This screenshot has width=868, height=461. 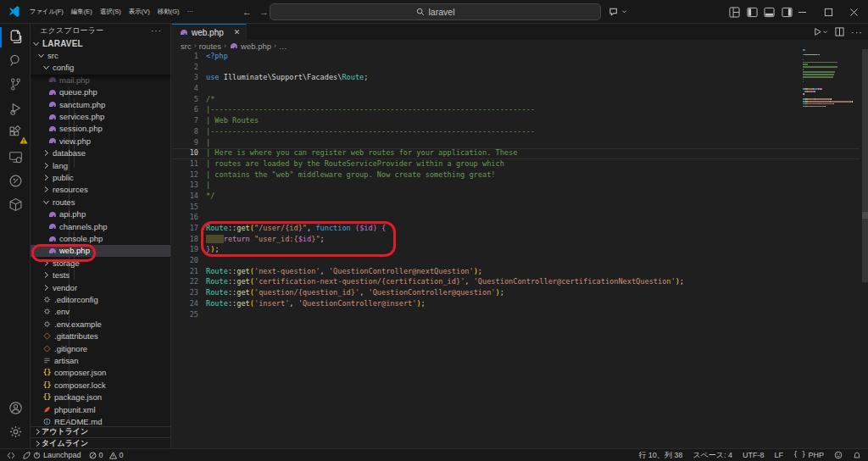 What do you see at coordinates (53, 455) in the screenshot?
I see `launchpad-status: Launchpad` at bounding box center [53, 455].